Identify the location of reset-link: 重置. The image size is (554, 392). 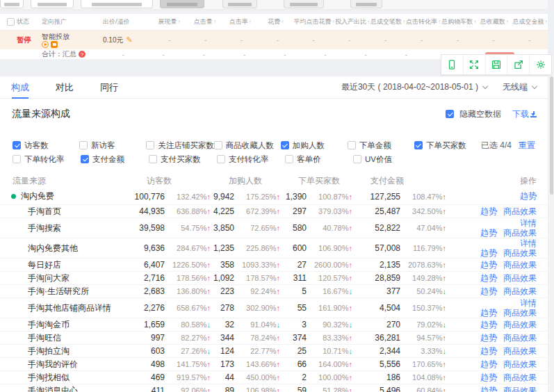
(527, 146).